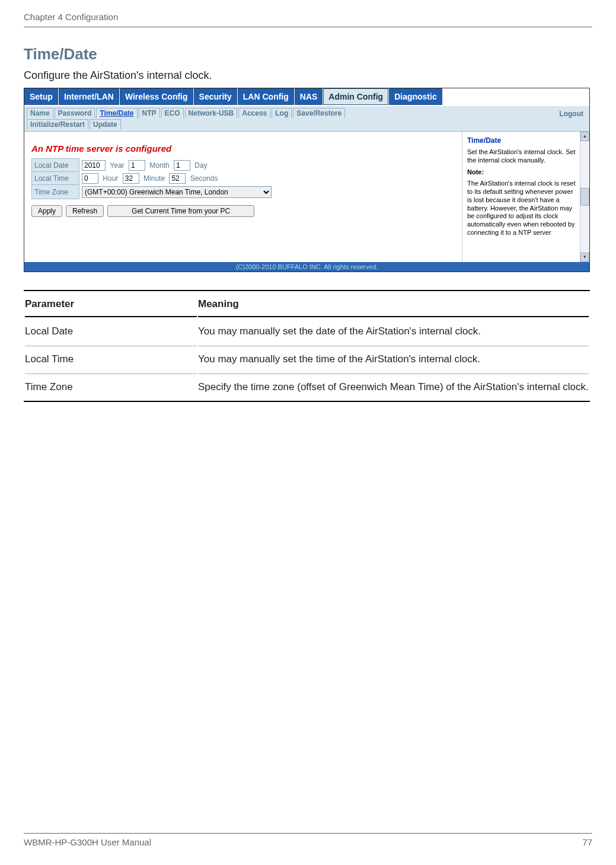  What do you see at coordinates (111, 305) in the screenshot?
I see `th-parameter: Parameter` at bounding box center [111, 305].